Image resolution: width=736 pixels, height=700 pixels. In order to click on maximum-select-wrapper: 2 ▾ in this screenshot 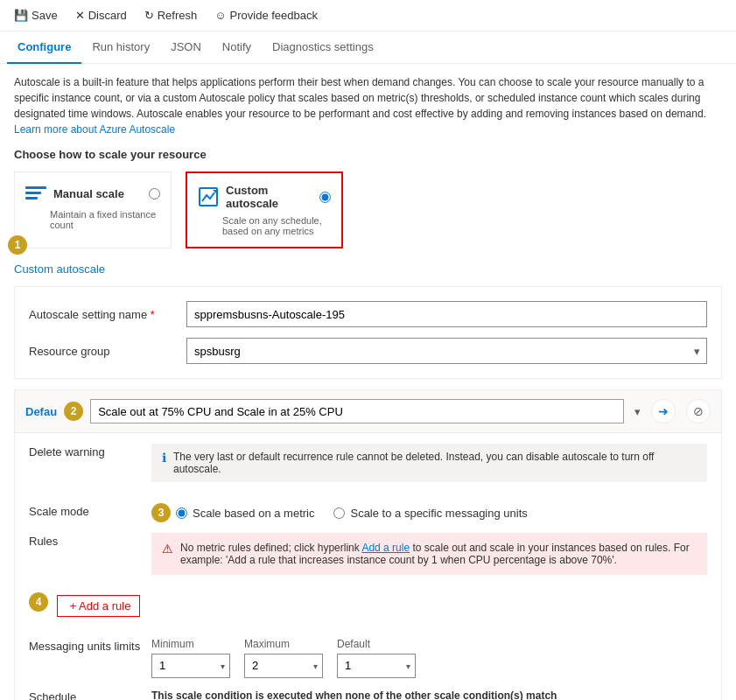, I will do `click(284, 666)`.